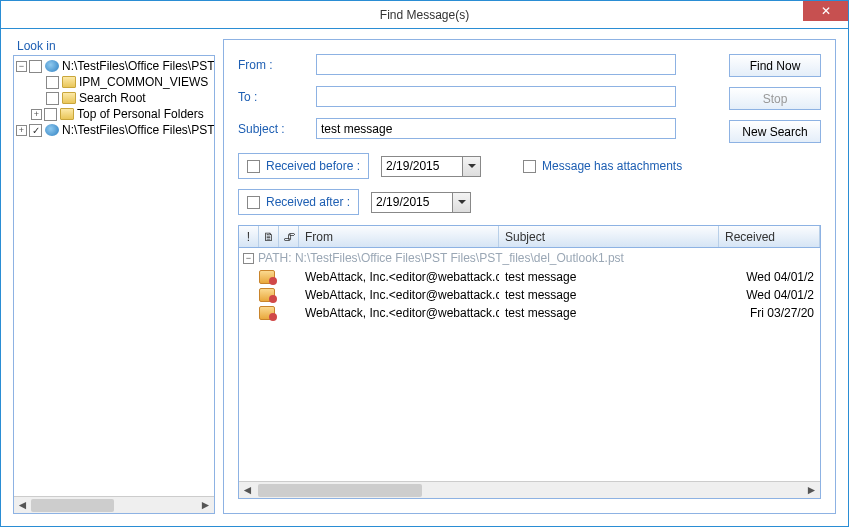  I want to click on tree-label: Top of Personal Folders, so click(140, 114).